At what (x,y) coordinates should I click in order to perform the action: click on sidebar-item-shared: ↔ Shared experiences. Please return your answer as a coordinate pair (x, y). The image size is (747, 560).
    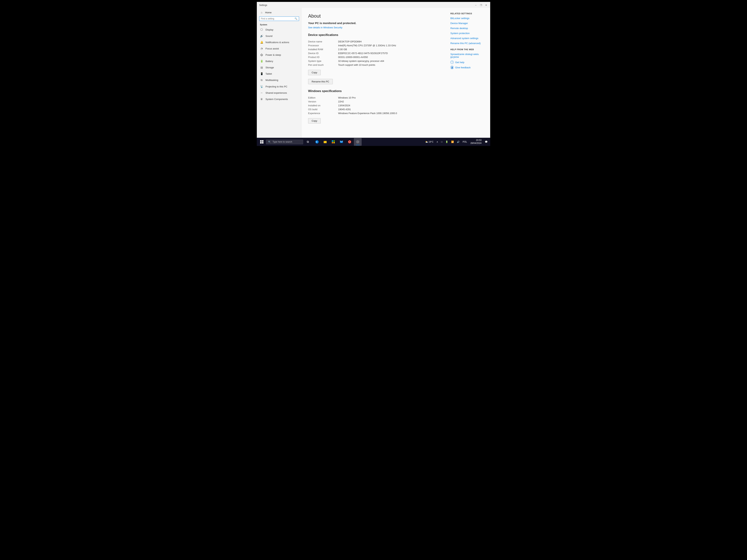
    Looking at the image, I should click on (279, 93).